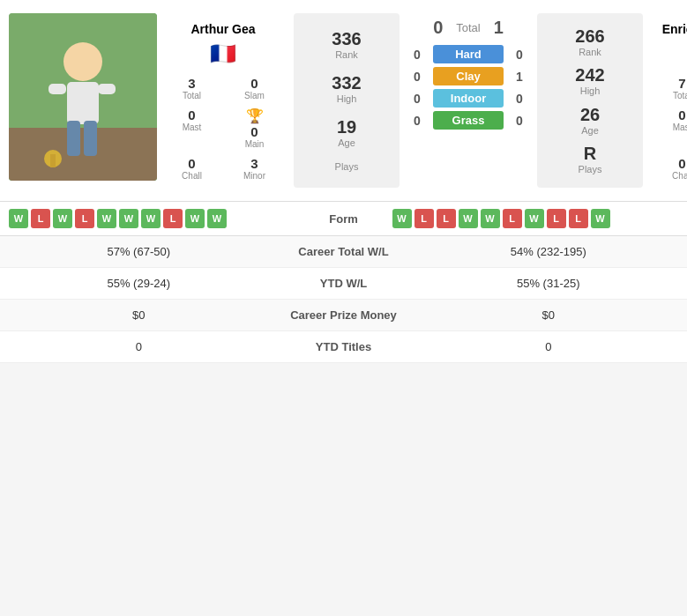 This screenshot has width=687, height=616. What do you see at coordinates (139, 315) in the screenshot?
I see `career-prize-left: $0` at bounding box center [139, 315].